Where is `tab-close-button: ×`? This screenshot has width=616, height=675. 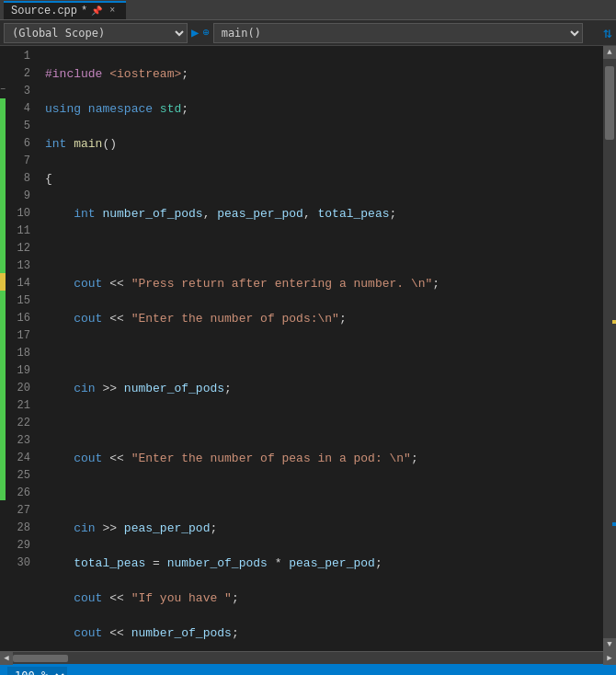
tab-close-button: × is located at coordinates (112, 11).